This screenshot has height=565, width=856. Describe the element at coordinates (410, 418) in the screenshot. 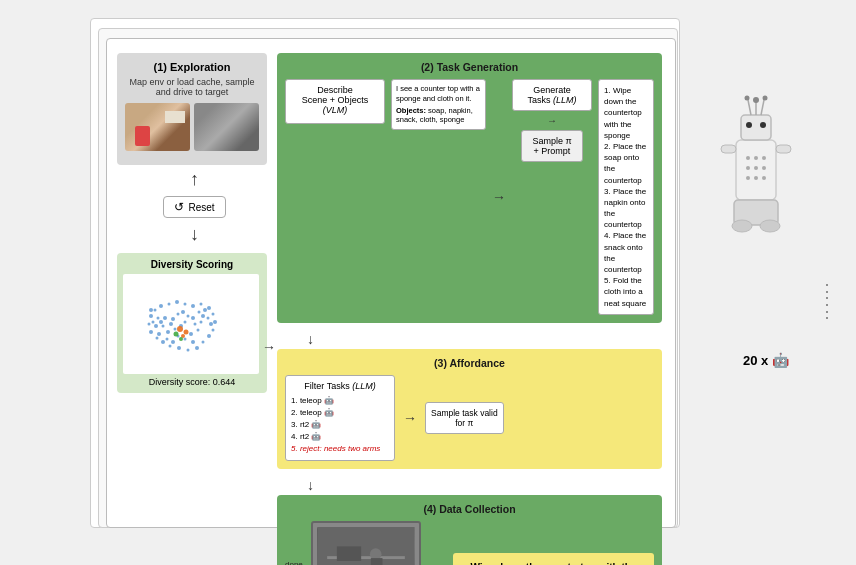

I see `arrow-to-sample-task: →` at that location.